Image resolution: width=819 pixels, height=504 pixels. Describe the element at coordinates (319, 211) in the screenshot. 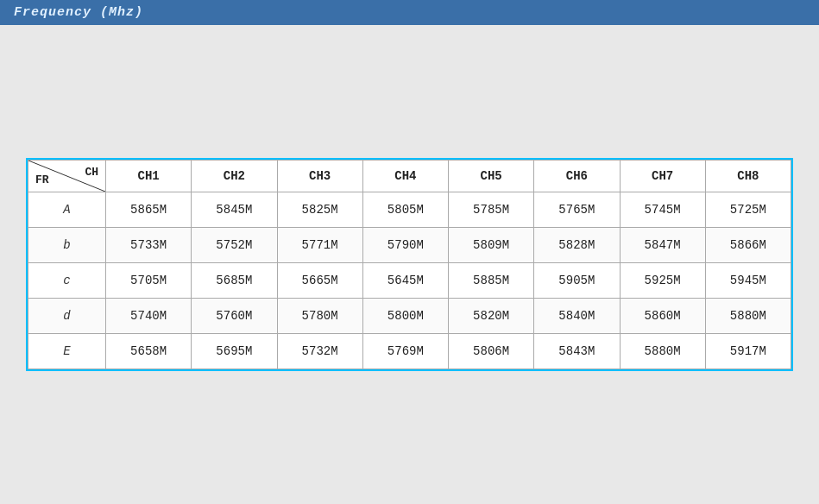

I see `cell-A-ch3: 5825M` at that location.